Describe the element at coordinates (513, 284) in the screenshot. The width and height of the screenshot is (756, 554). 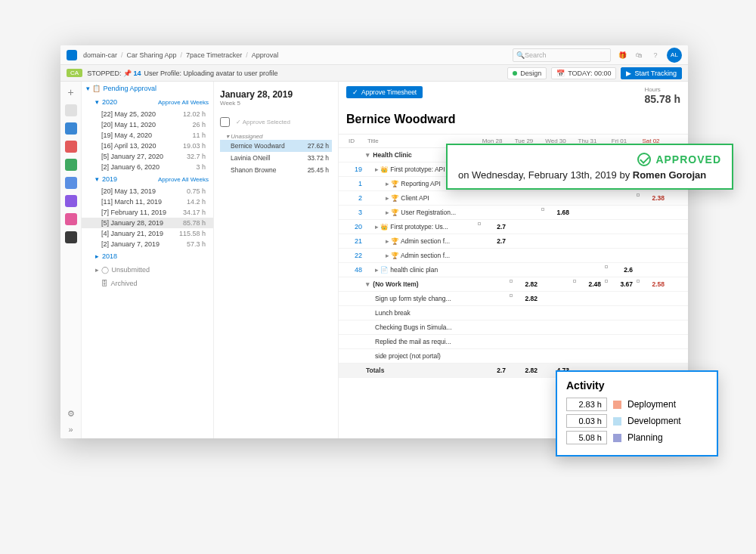
I see `grid-row: ▾ (No Work Item)2.822.483.672.58` at that location.